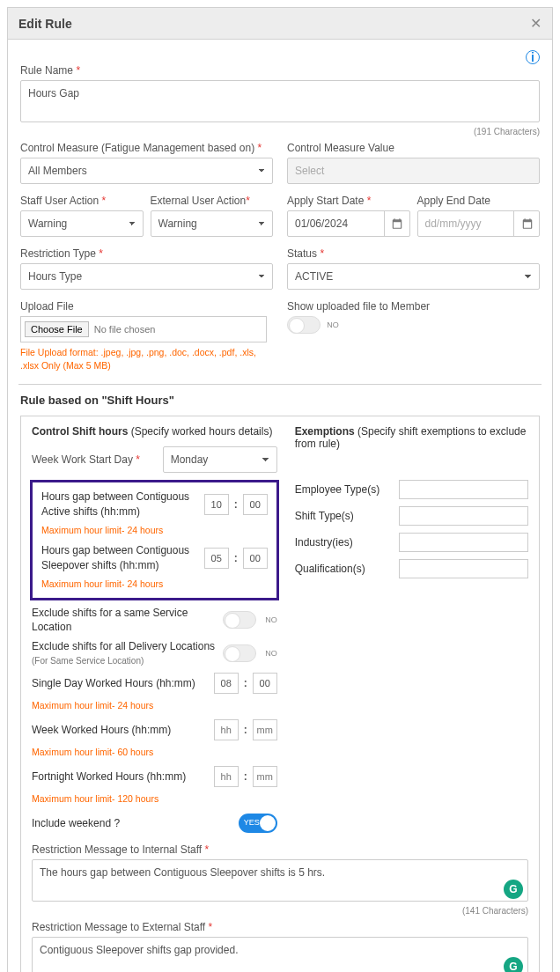 Image resolution: width=560 pixels, height=972 pixels. Describe the element at coordinates (463, 490) in the screenshot. I see `employee-type-input` at that location.